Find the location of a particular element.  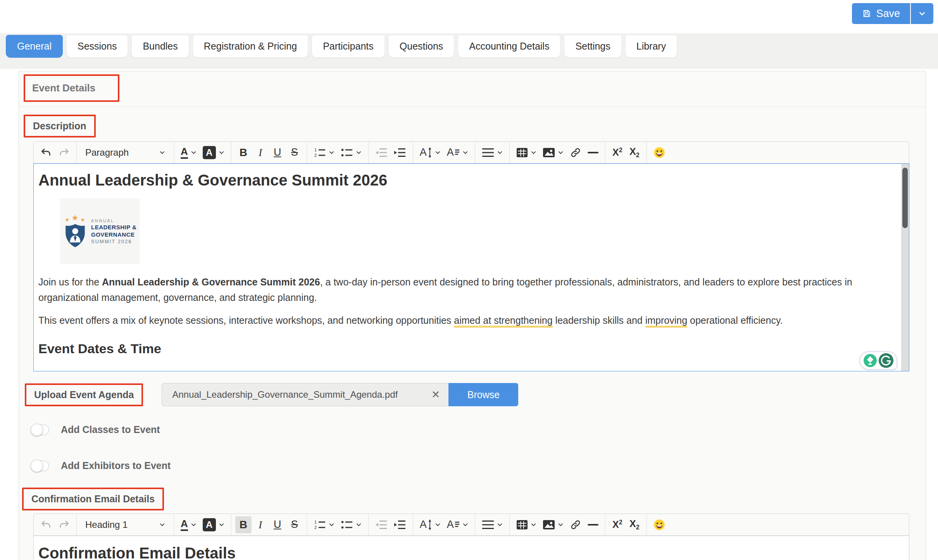

tab-bundles: Bundles is located at coordinates (160, 46).